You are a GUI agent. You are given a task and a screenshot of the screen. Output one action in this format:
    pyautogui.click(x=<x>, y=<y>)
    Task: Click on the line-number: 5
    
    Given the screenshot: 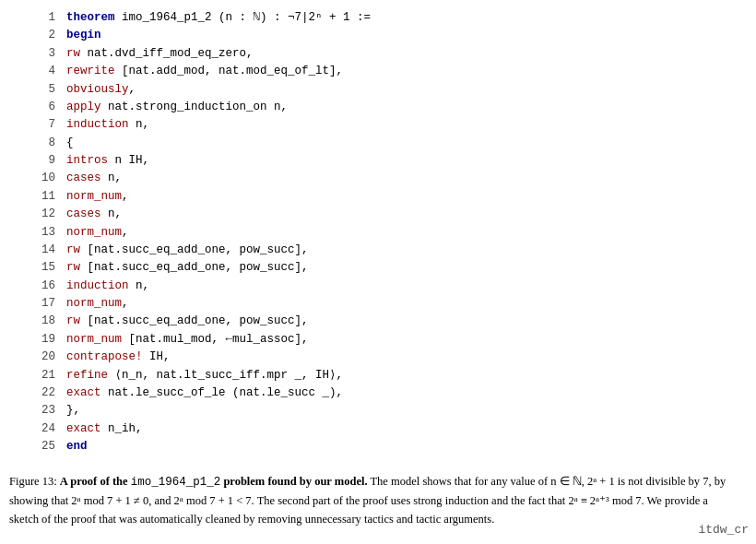 What is the action you would take?
    pyautogui.click(x=38, y=90)
    